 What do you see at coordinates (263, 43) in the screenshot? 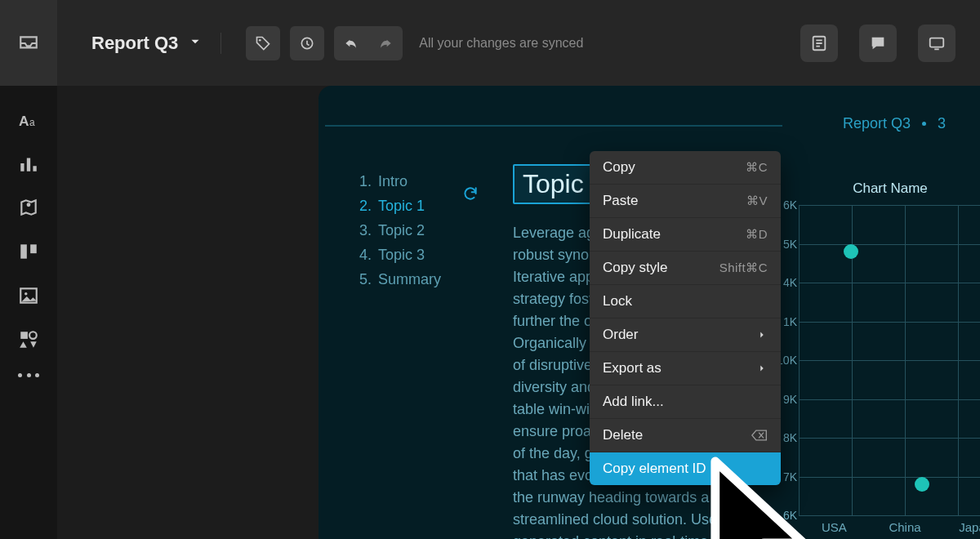
I see `tag-button` at bounding box center [263, 43].